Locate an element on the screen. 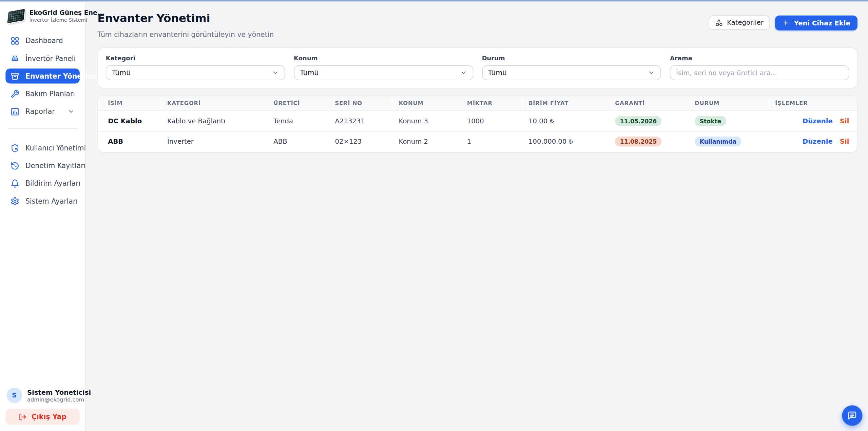 The width and height of the screenshot is (868, 431). sidebar-item-label: Bakım Planları is located at coordinates (50, 94).